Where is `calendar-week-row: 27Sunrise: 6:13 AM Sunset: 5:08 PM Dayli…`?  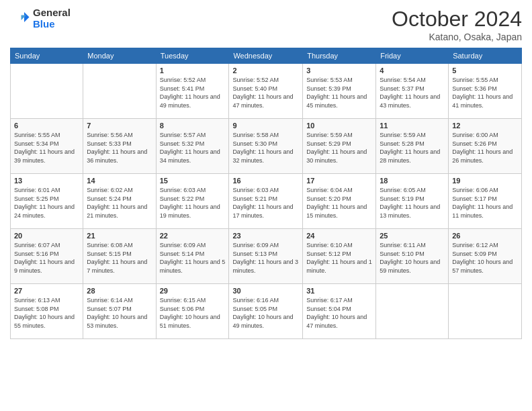 calendar-week-row: 27Sunrise: 6:13 AM Sunset: 5:08 PM Dayli… is located at coordinates (266, 312).